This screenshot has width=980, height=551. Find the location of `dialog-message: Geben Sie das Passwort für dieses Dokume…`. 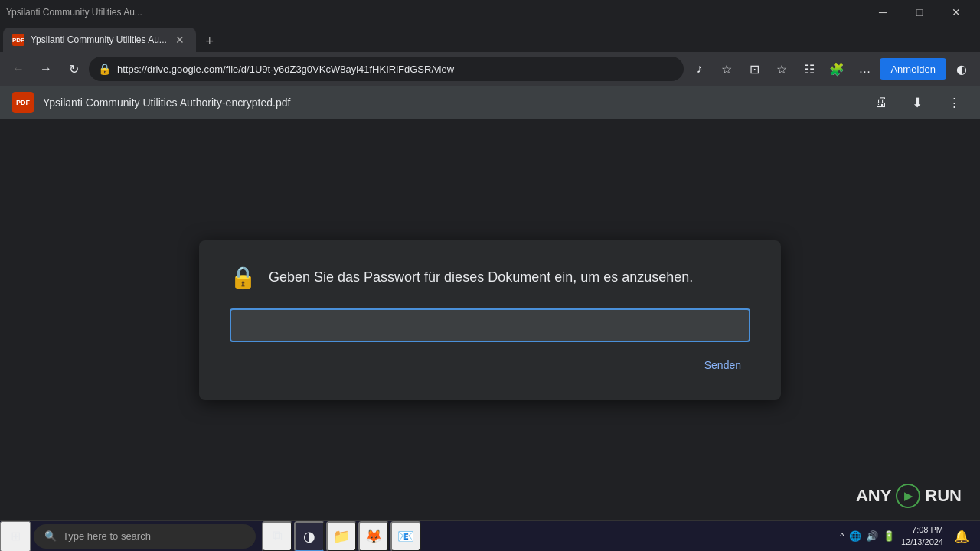

dialog-message: Geben Sie das Passwort für dieses Dokume… is located at coordinates (481, 277).